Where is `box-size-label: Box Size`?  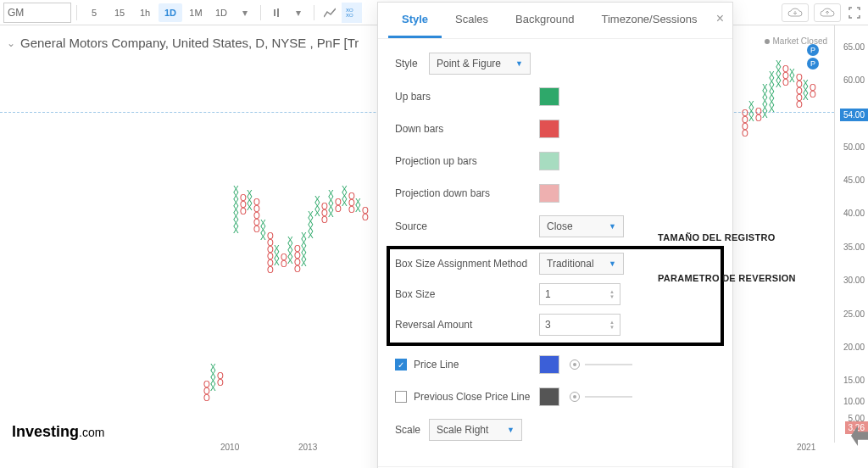 box-size-label: Box Size is located at coordinates (467, 294).